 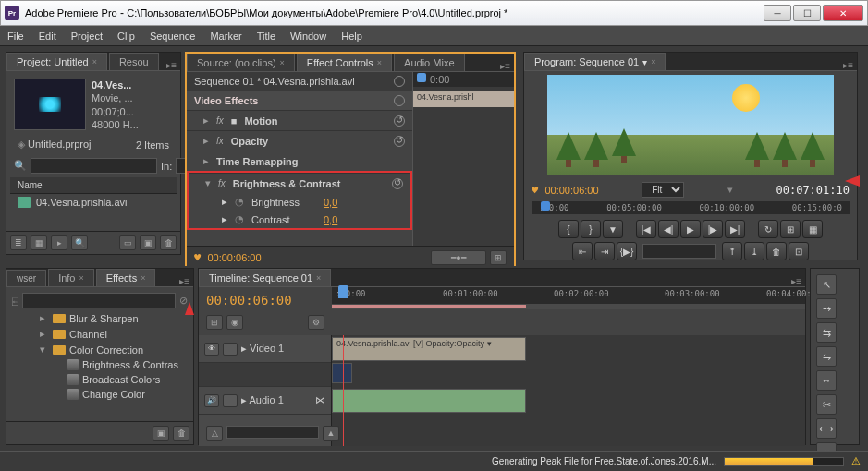 I want to click on effects-tree-item: Change Color, so click(x=100, y=394).